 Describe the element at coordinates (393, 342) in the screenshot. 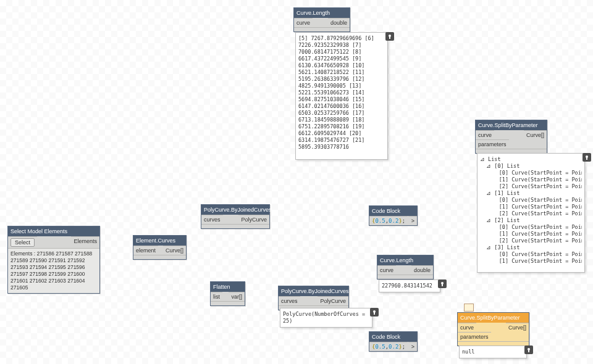

I see `node-code-block-lower: Code Block {0.5,0.2};>` at that location.